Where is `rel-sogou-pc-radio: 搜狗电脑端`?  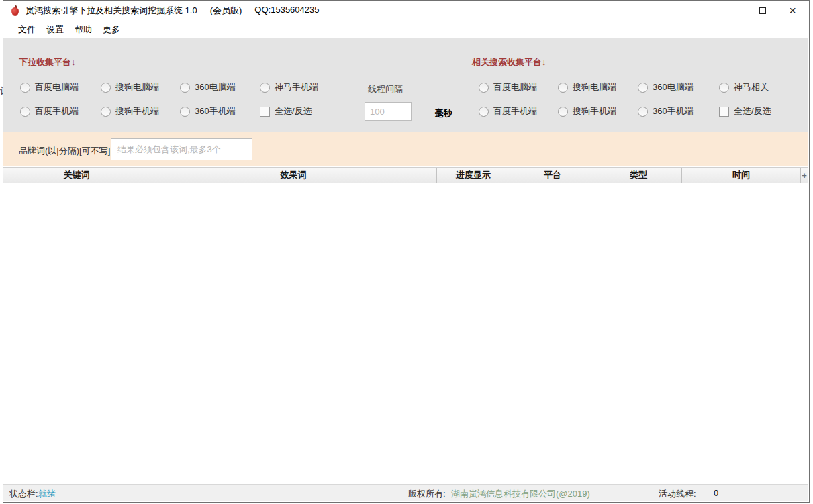 rel-sogou-pc-radio: 搜狗电脑端 is located at coordinates (587, 87).